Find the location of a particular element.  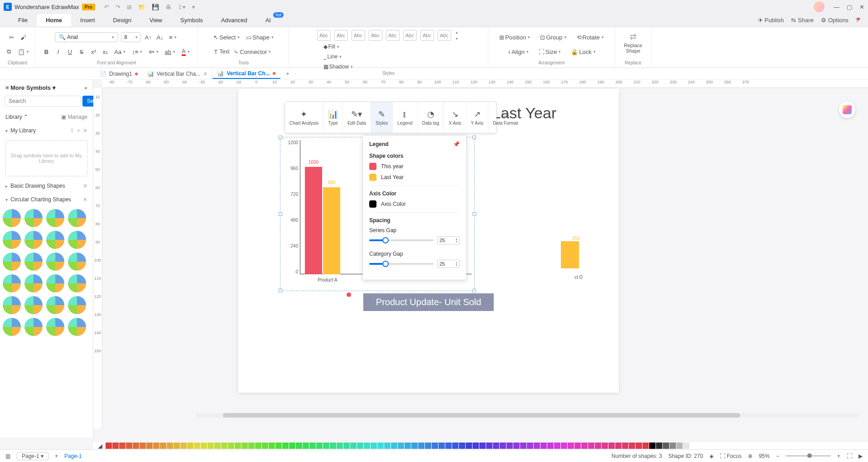

page-layout-icon: ▥ is located at coordinates (8, 456).